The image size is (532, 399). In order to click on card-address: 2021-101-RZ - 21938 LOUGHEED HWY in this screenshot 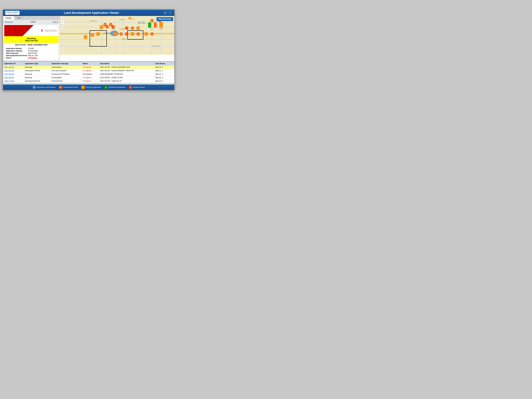, I will do `click(31, 45)`.